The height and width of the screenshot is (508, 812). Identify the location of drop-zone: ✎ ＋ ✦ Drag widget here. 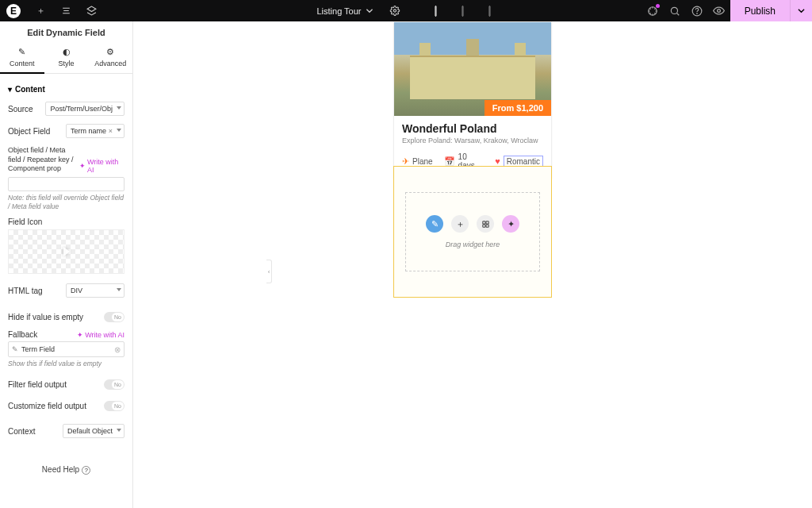
(473, 232).